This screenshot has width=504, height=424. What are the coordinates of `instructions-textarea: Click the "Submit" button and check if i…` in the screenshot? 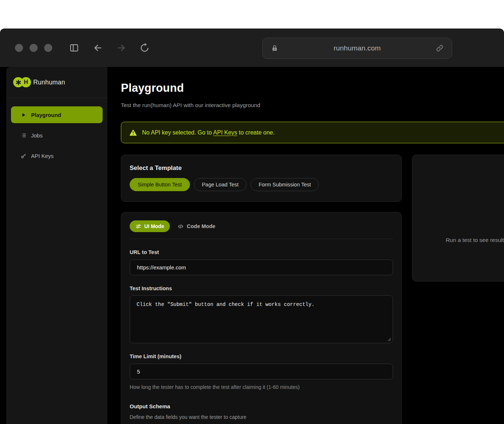 It's located at (261, 319).